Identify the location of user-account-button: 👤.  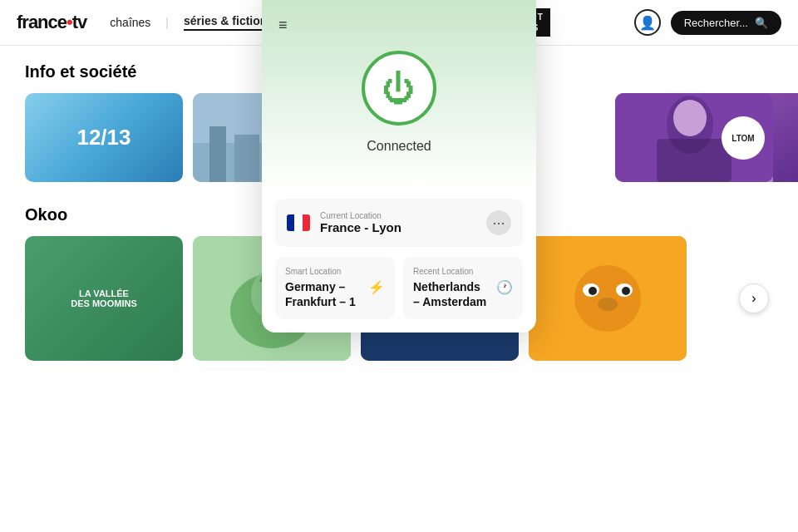
(648, 22).